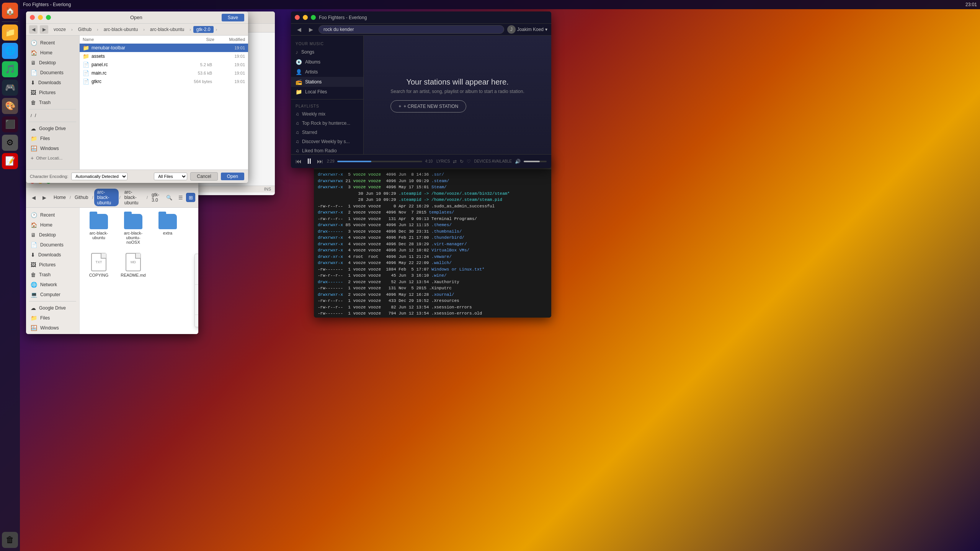 The width and height of the screenshot is (980, 551). I want to click on music-player-min-btn, so click(305, 18).